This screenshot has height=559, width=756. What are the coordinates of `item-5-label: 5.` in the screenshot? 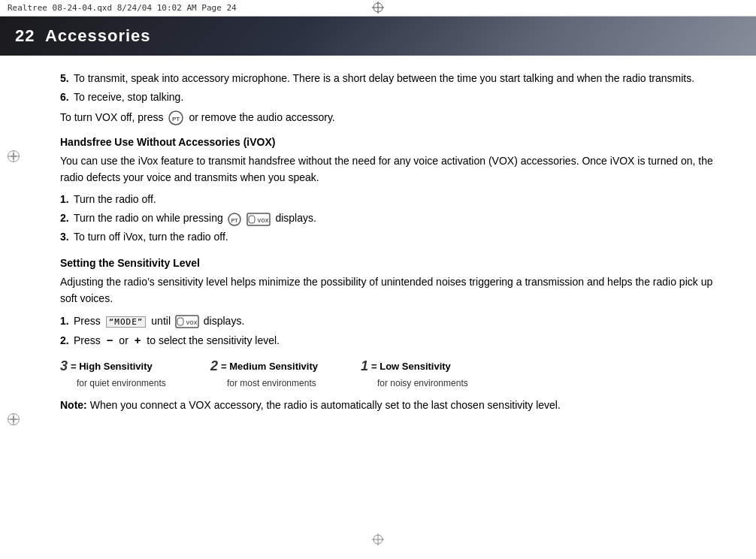 It's located at (67, 78).